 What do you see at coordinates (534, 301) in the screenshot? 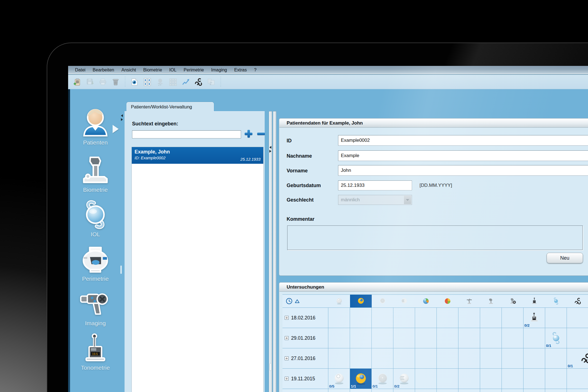
I see `exam-column-tonometer-sm` at bounding box center [534, 301].